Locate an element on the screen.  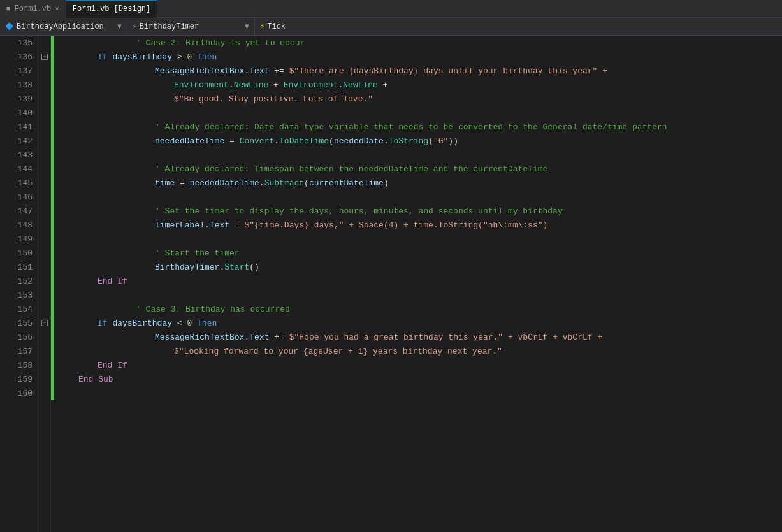
env-138b: Environment is located at coordinates (311, 85).